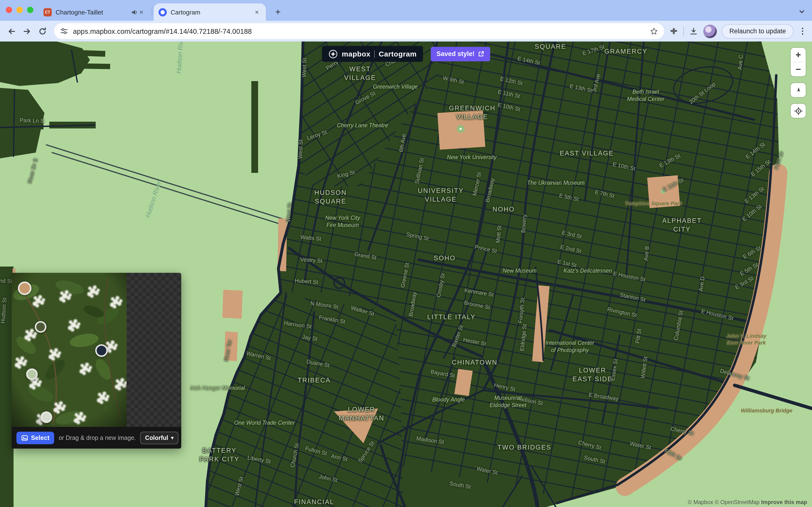 This screenshot has width=812, height=507. Describe the element at coordinates (694, 31) in the screenshot. I see `download-icon` at that location.